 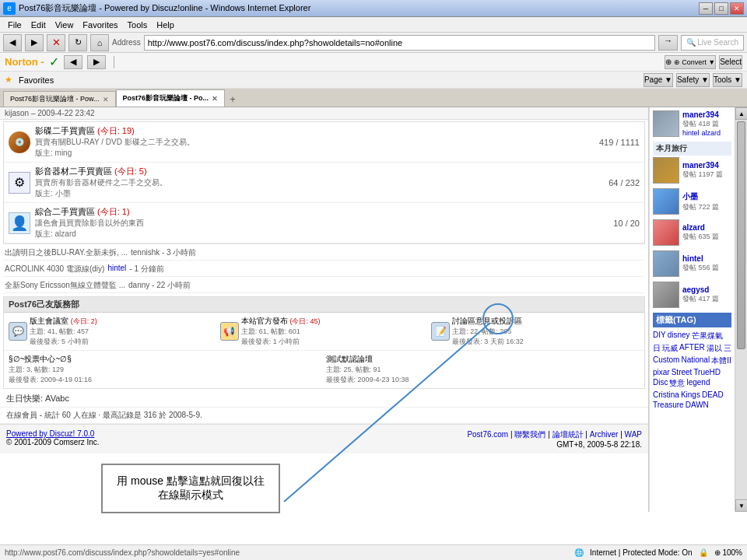 I want to click on main-scrollbar: ▲ ▼, so click(x=741, y=310).